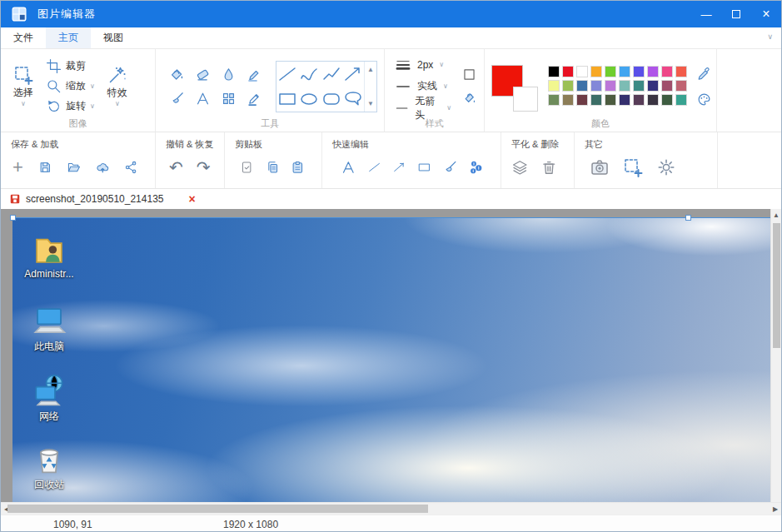 This screenshot has height=532, width=782. I want to click on screen-capture-icon, so click(633, 167).